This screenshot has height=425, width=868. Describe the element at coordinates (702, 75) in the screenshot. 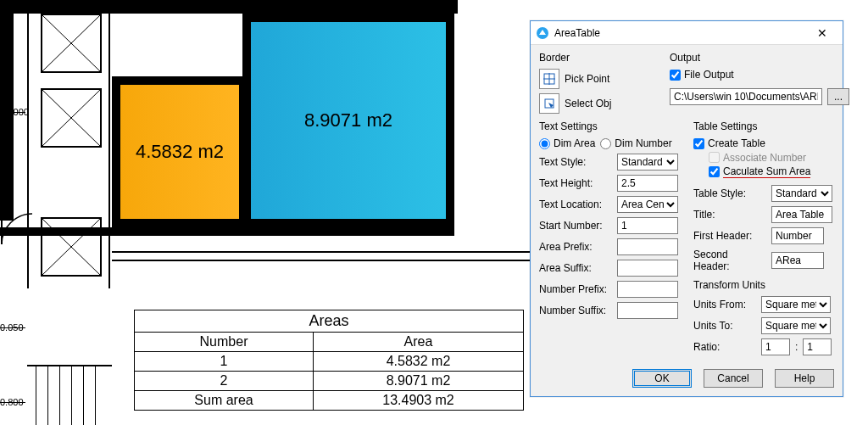

I see `file-output-checkbox: File Output` at that location.